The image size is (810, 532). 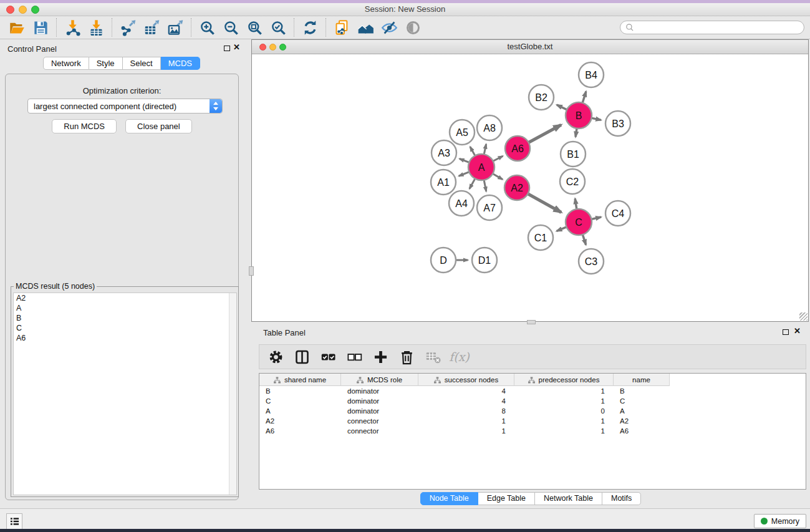 I want to click on table-row: Cdominator41C, so click(x=533, y=401).